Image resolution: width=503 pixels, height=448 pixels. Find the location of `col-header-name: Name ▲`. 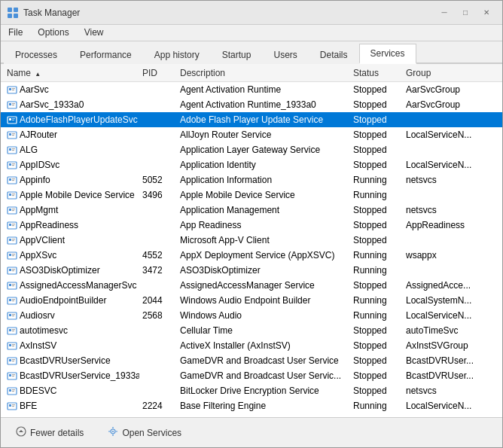

col-header-name: Name ▲ is located at coordinates (72, 73).